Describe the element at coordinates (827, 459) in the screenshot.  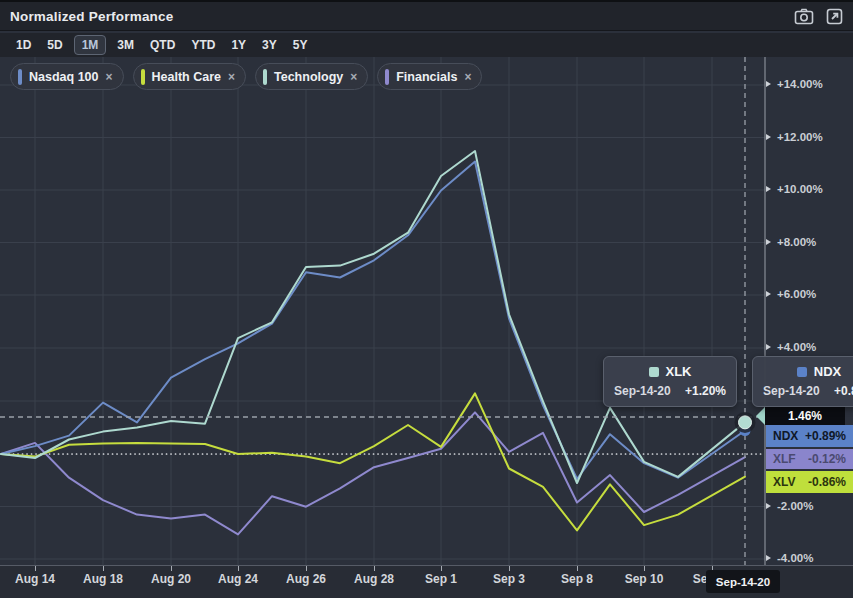
I see `value-text: -0.12%` at that location.